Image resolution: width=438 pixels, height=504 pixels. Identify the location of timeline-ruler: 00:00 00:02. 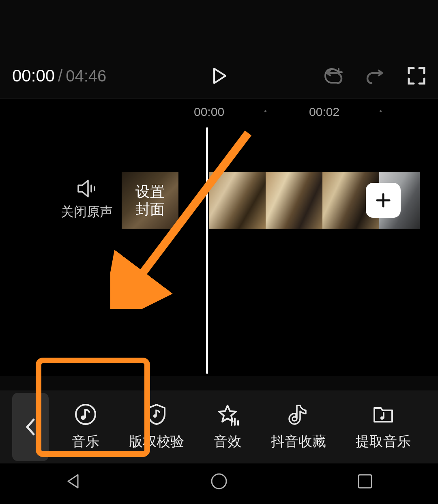
(219, 111).